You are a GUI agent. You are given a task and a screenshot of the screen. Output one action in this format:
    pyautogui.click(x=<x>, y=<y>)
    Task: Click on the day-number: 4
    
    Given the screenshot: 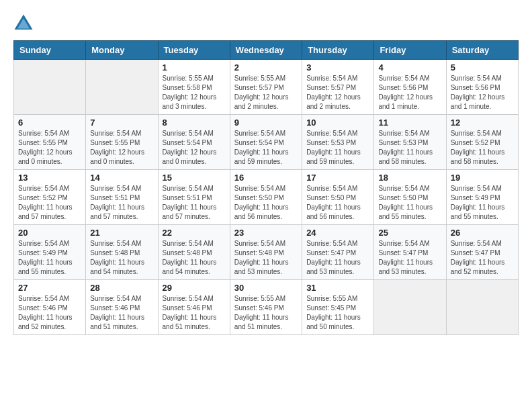 What is the action you would take?
    pyautogui.click(x=410, y=67)
    